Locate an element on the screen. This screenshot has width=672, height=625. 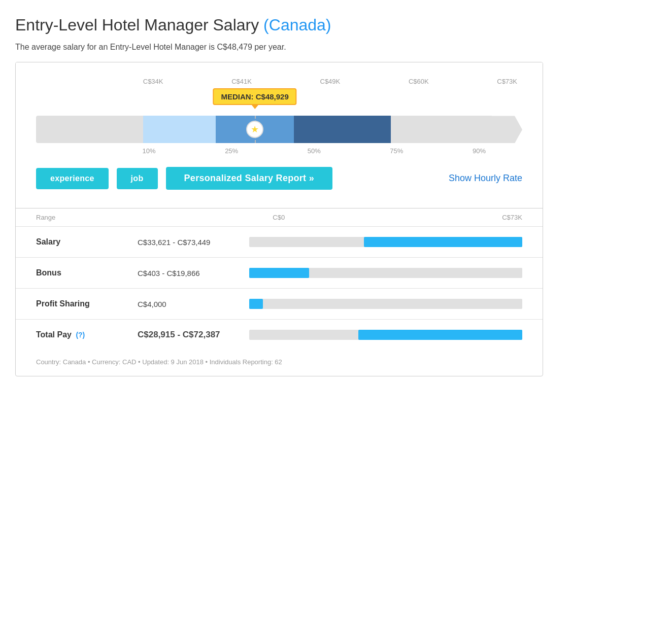
bar-arrow is located at coordinates (507, 129).